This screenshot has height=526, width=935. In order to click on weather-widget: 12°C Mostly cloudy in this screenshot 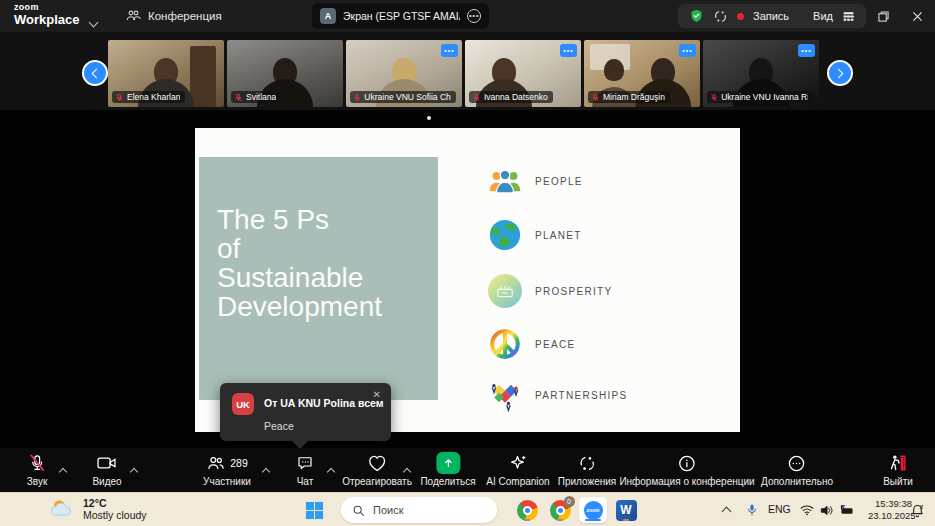, I will do `click(98, 509)`.